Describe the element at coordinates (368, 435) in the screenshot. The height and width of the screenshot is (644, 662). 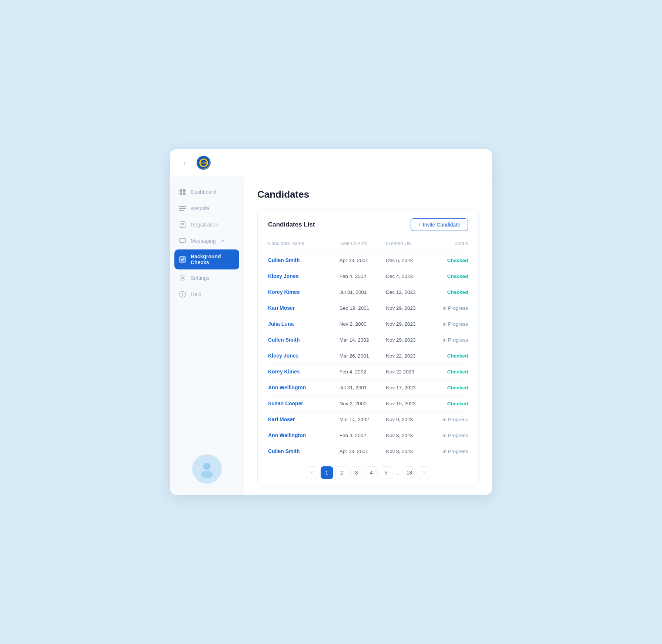
I see `table-row: Ann WellingtonFeb 4, 2002Nov 8, 2023In P…` at that location.